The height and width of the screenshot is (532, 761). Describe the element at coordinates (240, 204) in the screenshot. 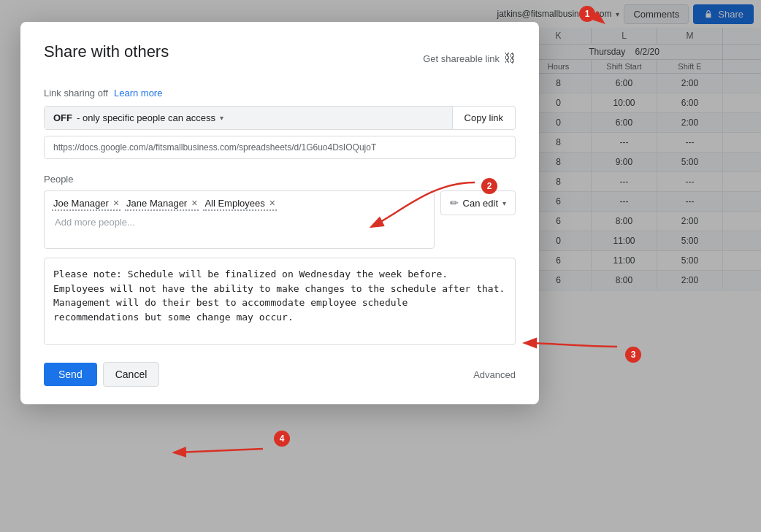

I see `chip-all-employees: All Employees ×` at that location.